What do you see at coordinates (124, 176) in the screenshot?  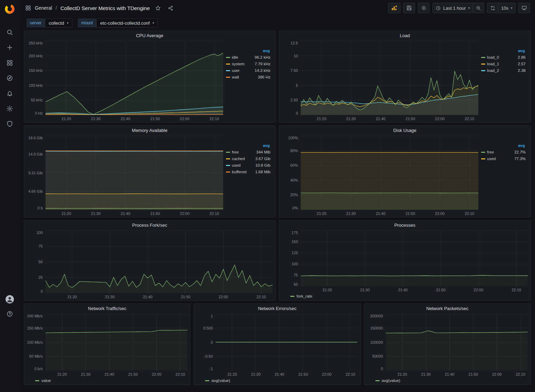 I see `memory-chart: 0 b4.66 Gib9.31 Gib14.0 Gib18.6 Gib21:20…` at bounding box center [124, 176].